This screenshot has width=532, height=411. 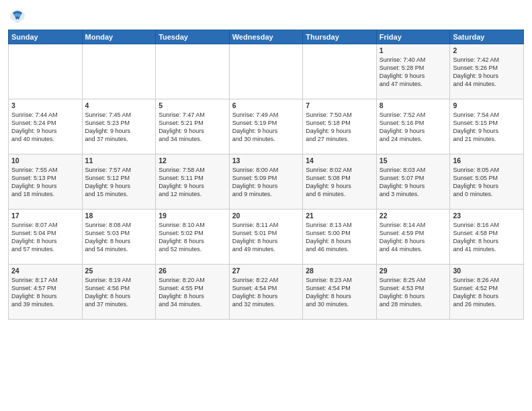 I want to click on calendar-cell: 21Sunrise: 8:13 AM Sunset: 5:00 PM Dayli…, so click(x=340, y=237).